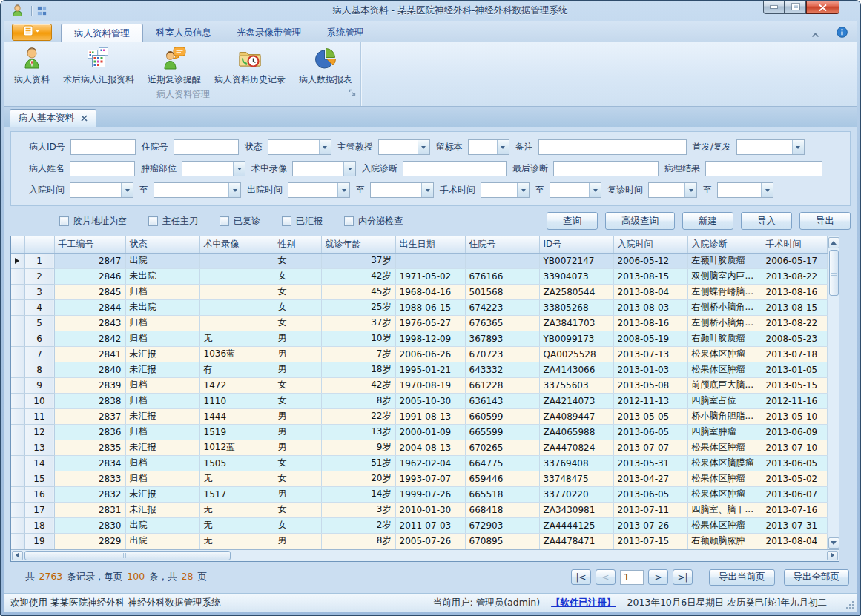 The width and height of the screenshot is (861, 616). What do you see at coordinates (430, 369) in the screenshot?
I see `cell: 1995-01-21` at bounding box center [430, 369].